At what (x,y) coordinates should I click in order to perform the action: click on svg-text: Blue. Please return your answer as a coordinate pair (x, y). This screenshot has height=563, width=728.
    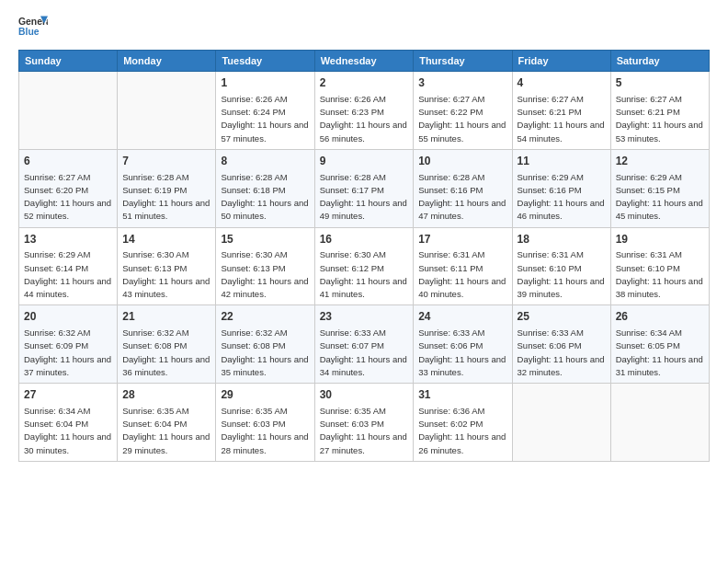
    Looking at the image, I should click on (29, 31).